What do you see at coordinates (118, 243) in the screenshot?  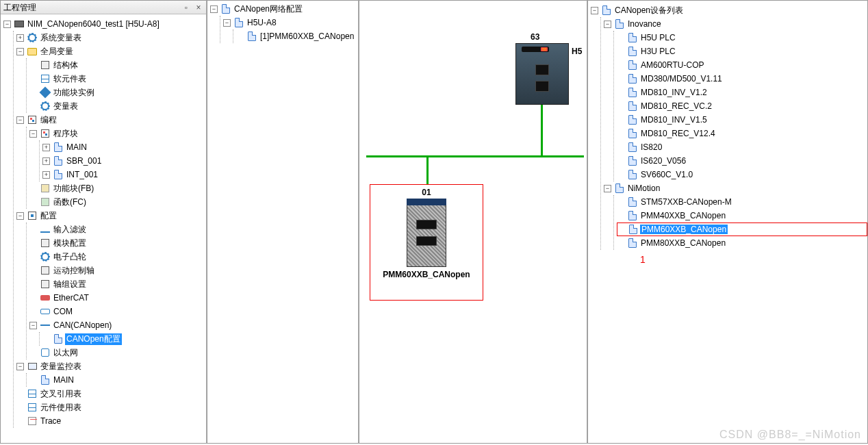 I see `tree-module-cfg: 模块配置` at bounding box center [118, 243].